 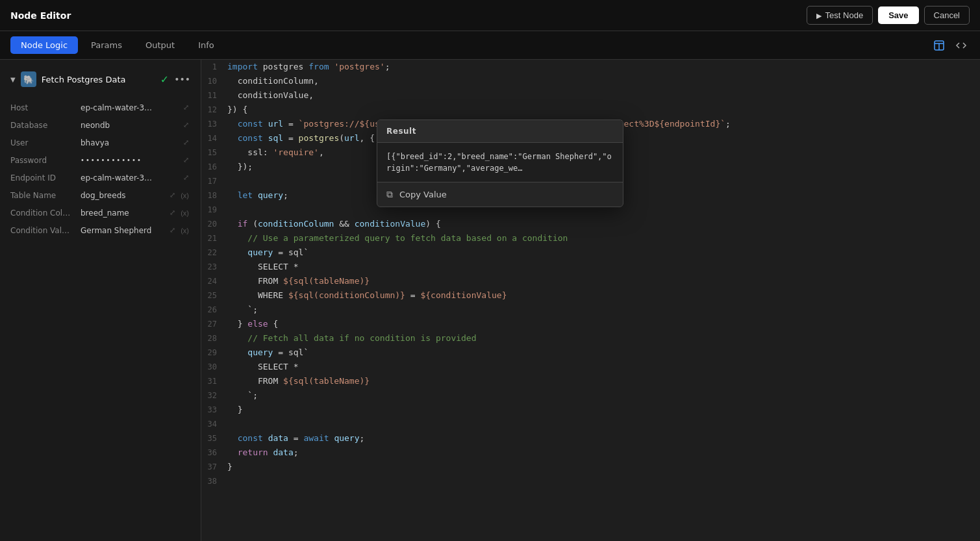 What do you see at coordinates (214, 110) in the screenshot?
I see `line-number: 12` at bounding box center [214, 110].